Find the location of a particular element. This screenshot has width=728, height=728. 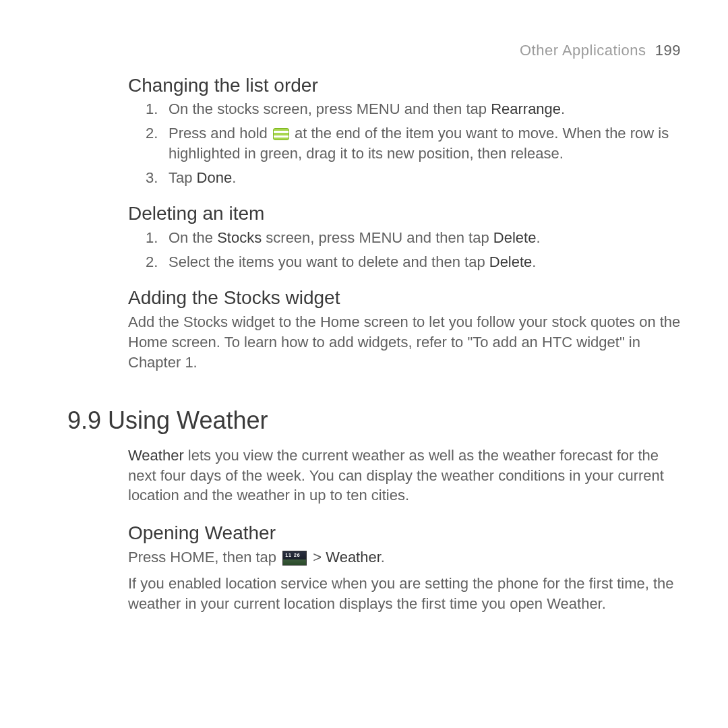

page-header: Other Applications 199 is located at coordinates (374, 51).